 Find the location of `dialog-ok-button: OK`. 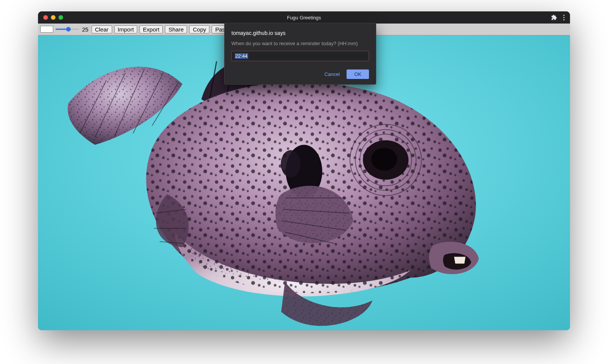

dialog-ok-button: OK is located at coordinates (358, 74).